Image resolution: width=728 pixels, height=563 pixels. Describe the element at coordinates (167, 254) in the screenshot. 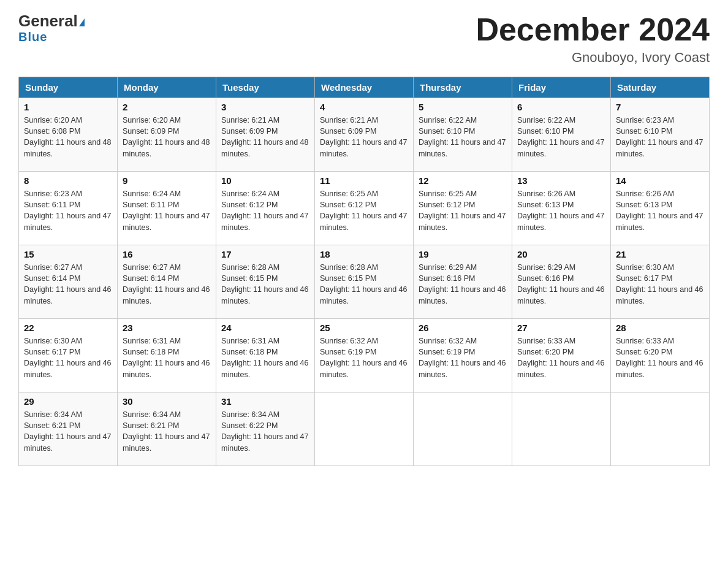

I see `day-number: 16` at that location.